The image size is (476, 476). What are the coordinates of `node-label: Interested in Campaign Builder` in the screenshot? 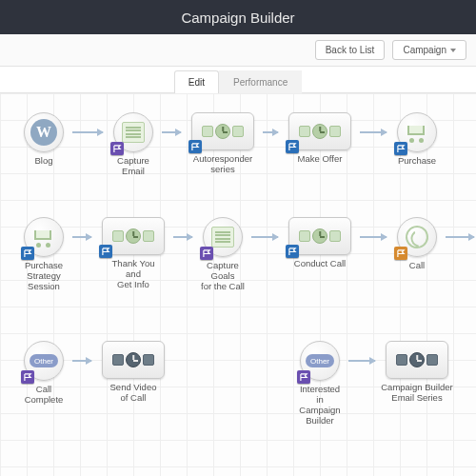 It's located at (320, 405).